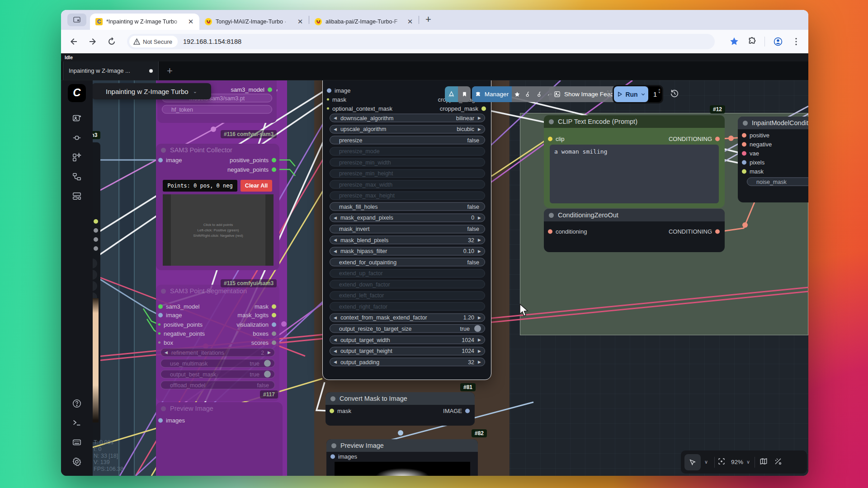 Image resolution: width=868 pixels, height=488 pixels. Describe the element at coordinates (77, 20) in the screenshot. I see `tab-search-button` at that location.